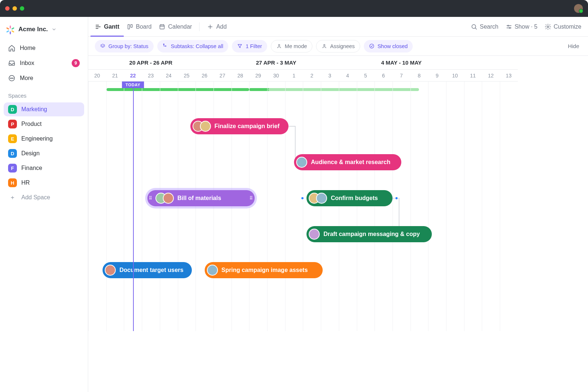 Image resolution: width=588 pixels, height=392 pixels. What do you see at coordinates (223, 76) in the screenshot?
I see `day-header: 27` at bounding box center [223, 76].